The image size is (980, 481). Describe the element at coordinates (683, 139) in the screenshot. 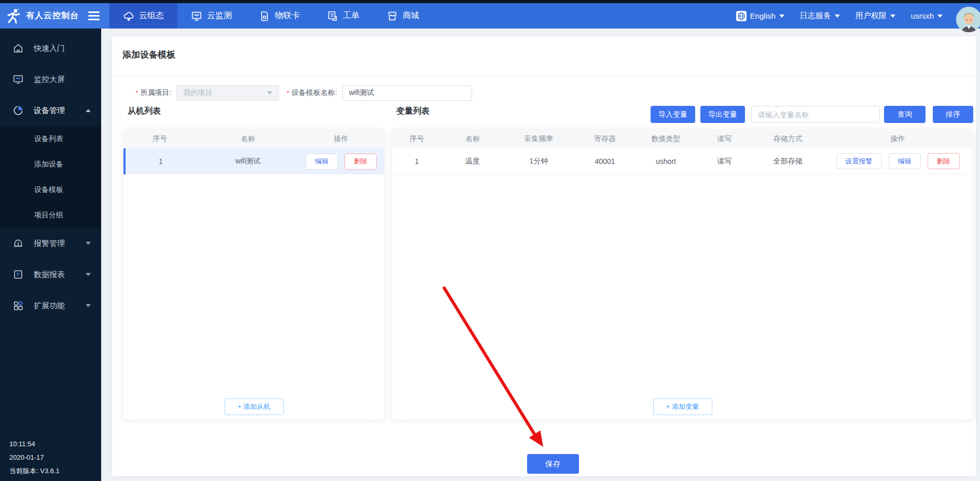

I see `variable-table-header: 序号 名称 采集频率 寄存器 数值类型 读写 存储方式 操作` at that location.